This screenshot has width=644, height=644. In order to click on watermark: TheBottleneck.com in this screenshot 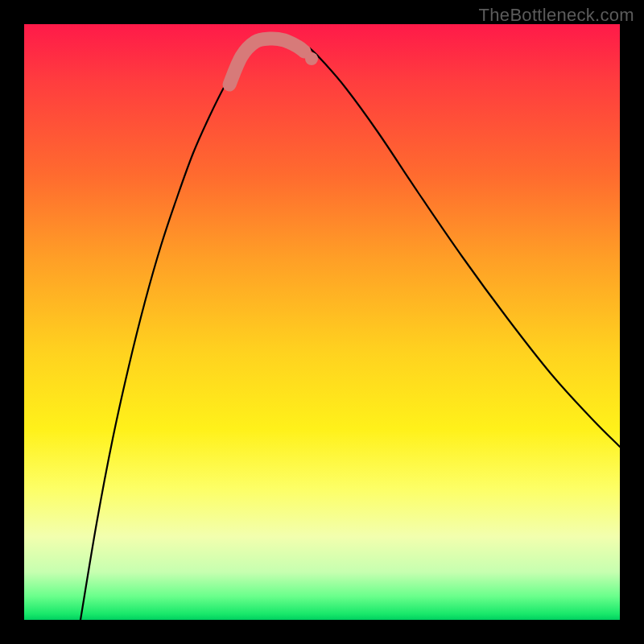, I will do `click(557, 15)`.